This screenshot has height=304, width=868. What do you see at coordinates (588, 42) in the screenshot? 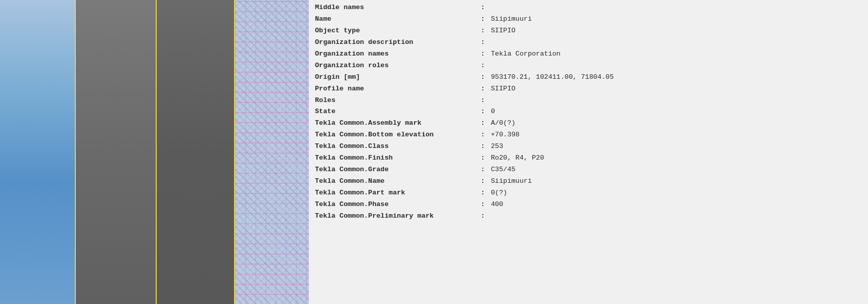
I see `table-row: Organization description:` at bounding box center [588, 42].